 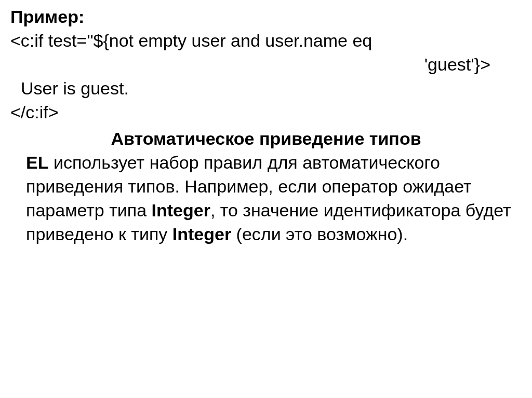 What do you see at coordinates (202, 234) in the screenshot?
I see `integer-type-2: Integer` at bounding box center [202, 234].